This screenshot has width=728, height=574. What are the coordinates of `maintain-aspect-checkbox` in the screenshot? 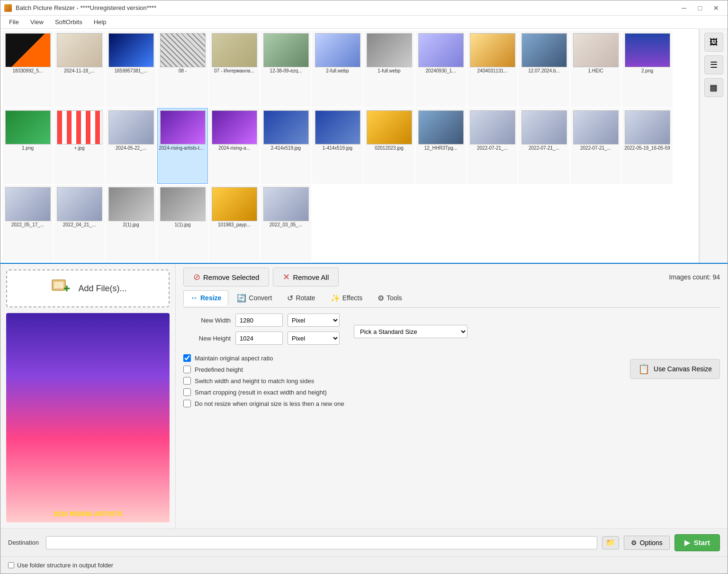 It's located at (187, 358).